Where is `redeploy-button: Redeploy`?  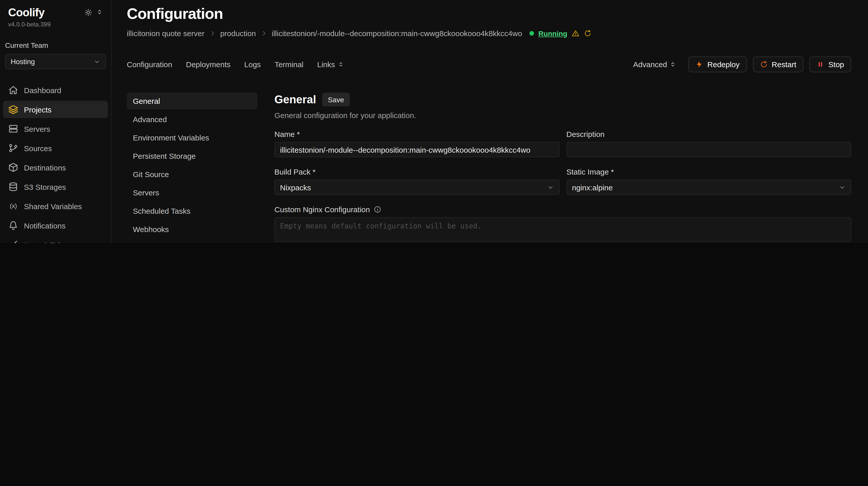
redeploy-button: Redeploy is located at coordinates (718, 65).